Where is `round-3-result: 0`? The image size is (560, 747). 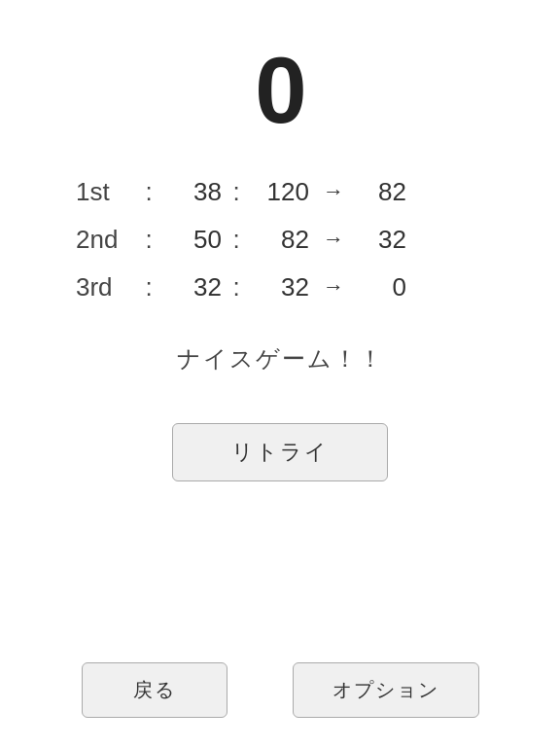 round-3-result: 0 is located at coordinates (382, 288).